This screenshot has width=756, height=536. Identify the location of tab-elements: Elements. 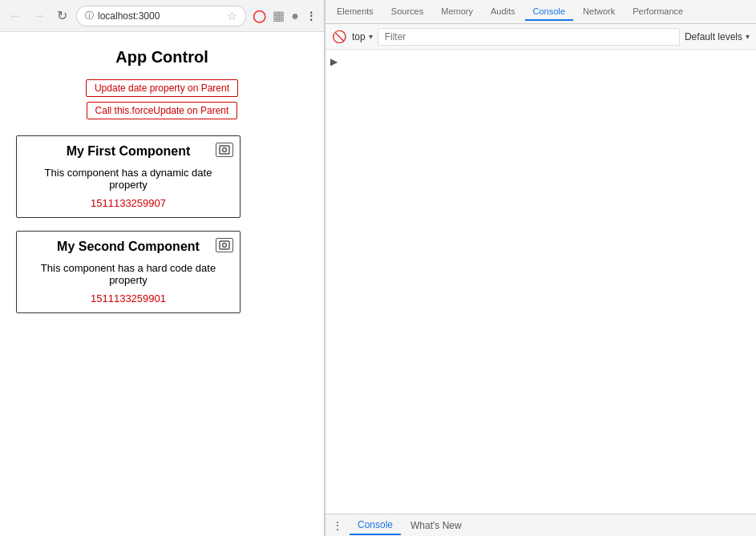
(355, 12).